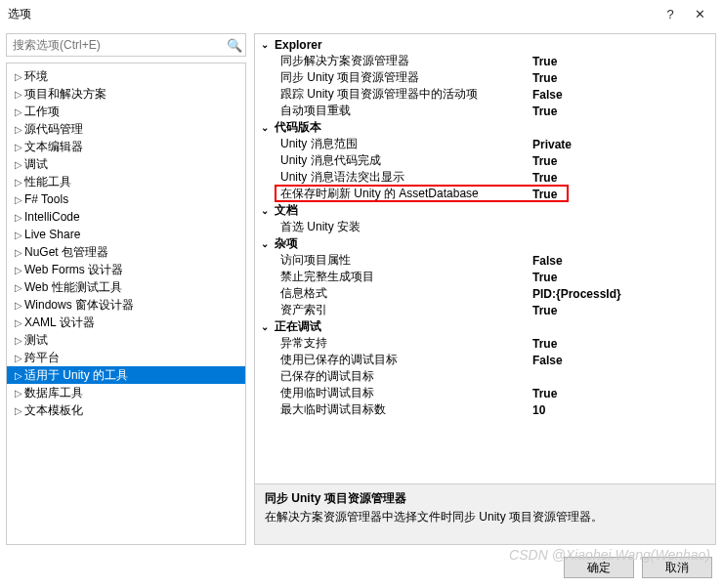  I want to click on property-name: 已保存的调试目标, so click(392, 377).